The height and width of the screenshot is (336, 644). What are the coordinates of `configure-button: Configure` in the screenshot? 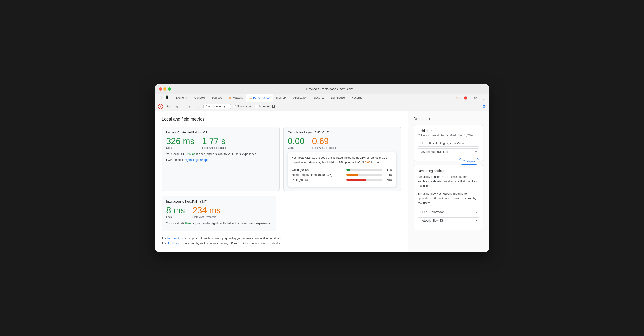 It's located at (469, 161).